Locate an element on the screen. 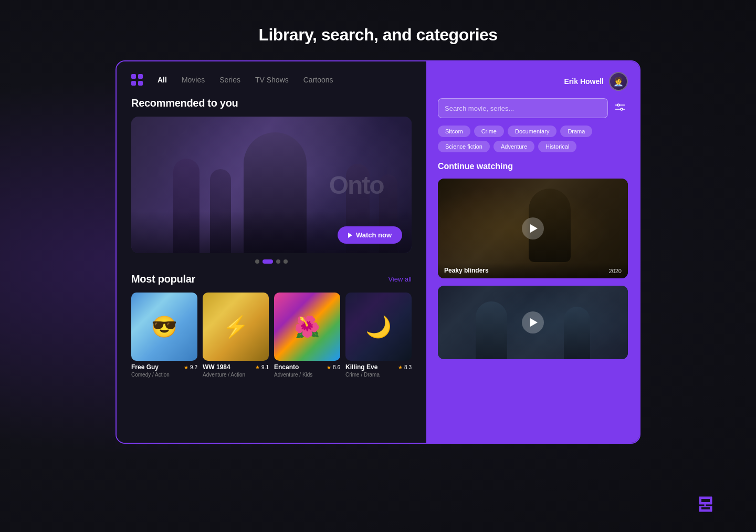 Image resolution: width=756 pixels, height=532 pixels. nav-series: Series is located at coordinates (230, 80).